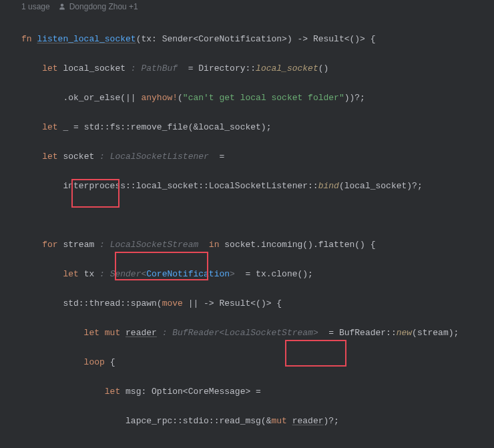 The width and height of the screenshot is (494, 448). Describe the element at coordinates (258, 333) in the screenshot. I see `code-line: let mut reader : BufReader<LocalSocketSt…` at that location.